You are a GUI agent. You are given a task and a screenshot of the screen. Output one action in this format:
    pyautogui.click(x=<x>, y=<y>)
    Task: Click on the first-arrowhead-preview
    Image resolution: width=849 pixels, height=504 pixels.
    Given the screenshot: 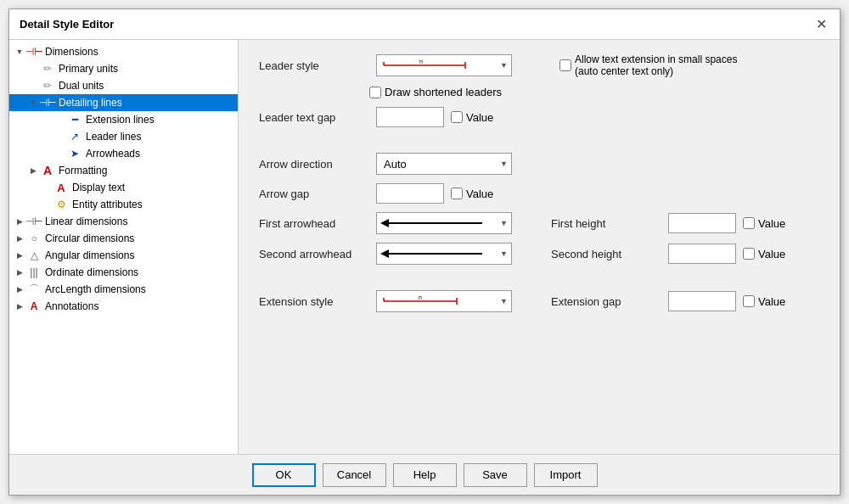 What is the action you would take?
    pyautogui.click(x=438, y=223)
    